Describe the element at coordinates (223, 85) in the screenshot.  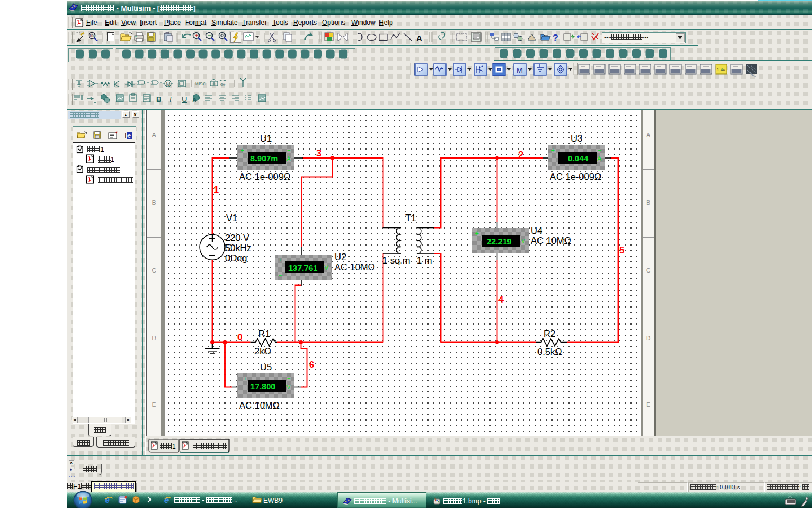
I see `svg-text: 0v` at that location.